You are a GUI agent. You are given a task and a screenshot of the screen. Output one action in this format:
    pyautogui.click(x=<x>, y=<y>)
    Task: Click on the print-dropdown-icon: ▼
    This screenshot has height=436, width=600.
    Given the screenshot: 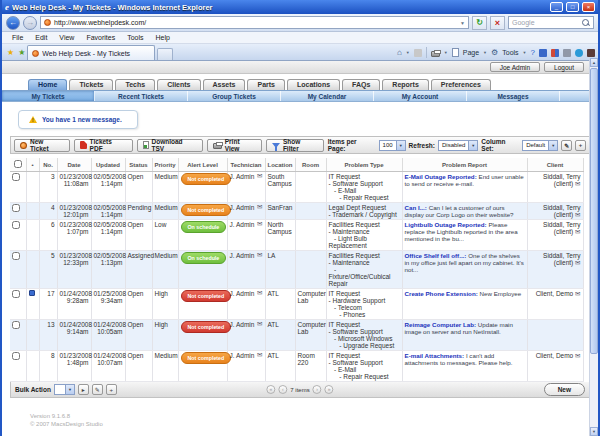 What is the action you would take?
    pyautogui.click(x=446, y=52)
    